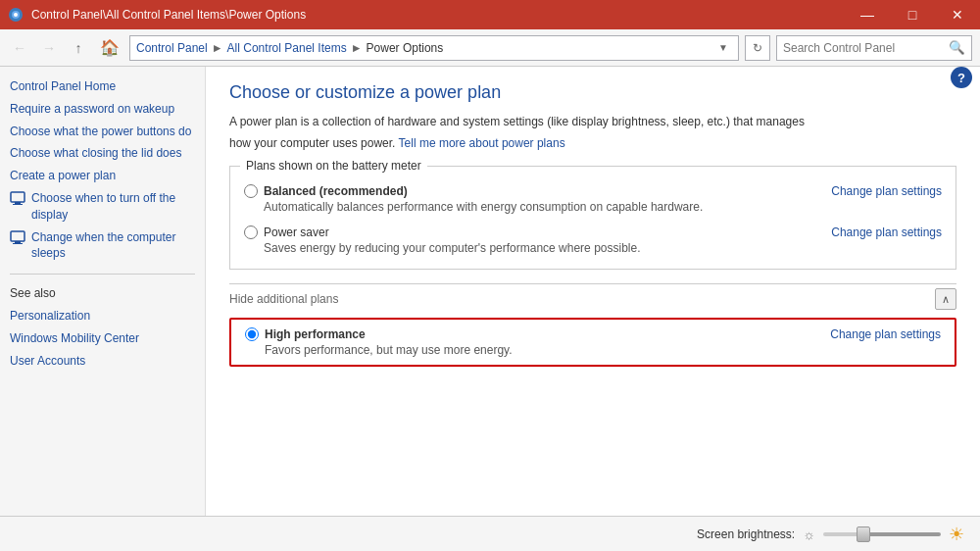 The width and height of the screenshot is (980, 551). Describe the element at coordinates (490, 533) in the screenshot. I see `status-bar: Screen brightness: ☼ ☀` at that location.